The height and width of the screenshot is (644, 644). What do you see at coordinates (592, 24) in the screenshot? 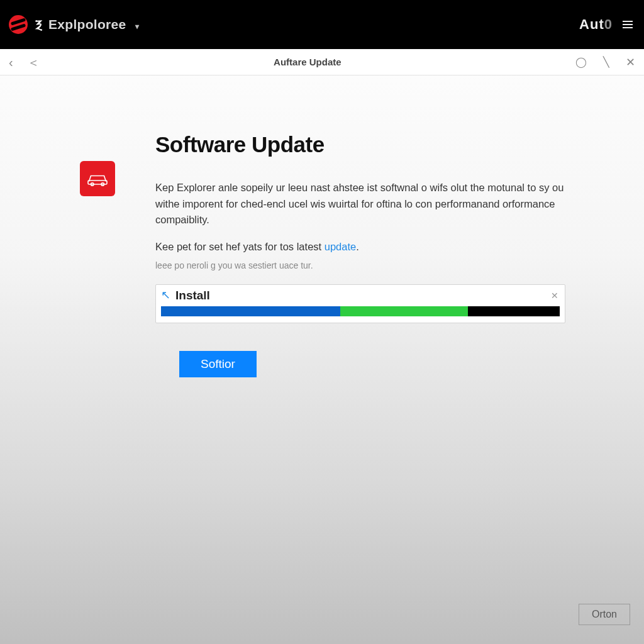
I see `topbar-right-label-text: Aut` at bounding box center [592, 24].